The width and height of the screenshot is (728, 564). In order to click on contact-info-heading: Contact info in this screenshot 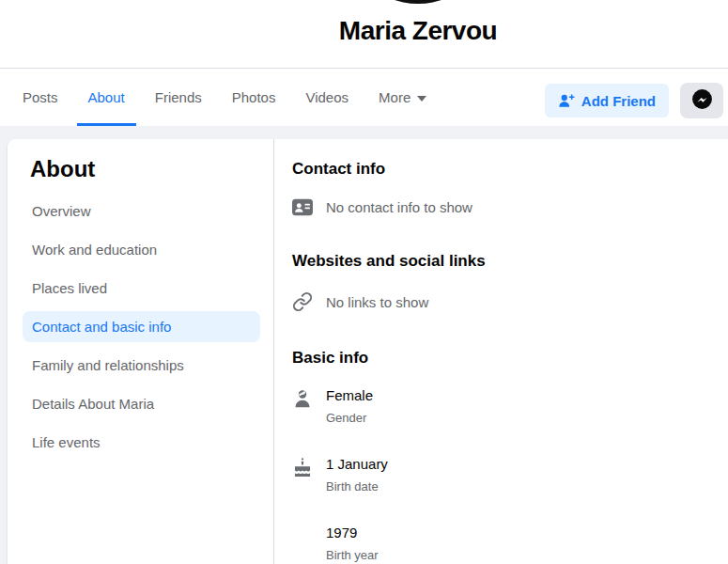, I will do `click(506, 169)`.